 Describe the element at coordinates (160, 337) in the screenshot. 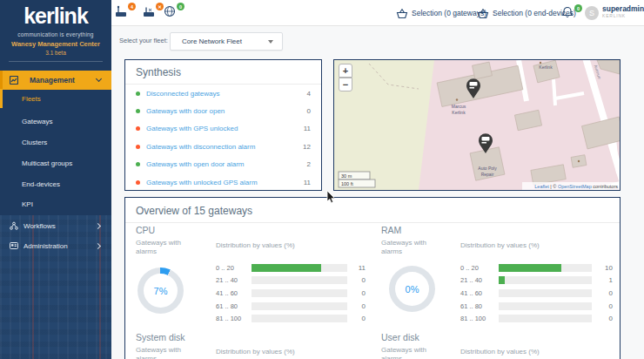

I see `system-disk-section-title: System disk` at that location.